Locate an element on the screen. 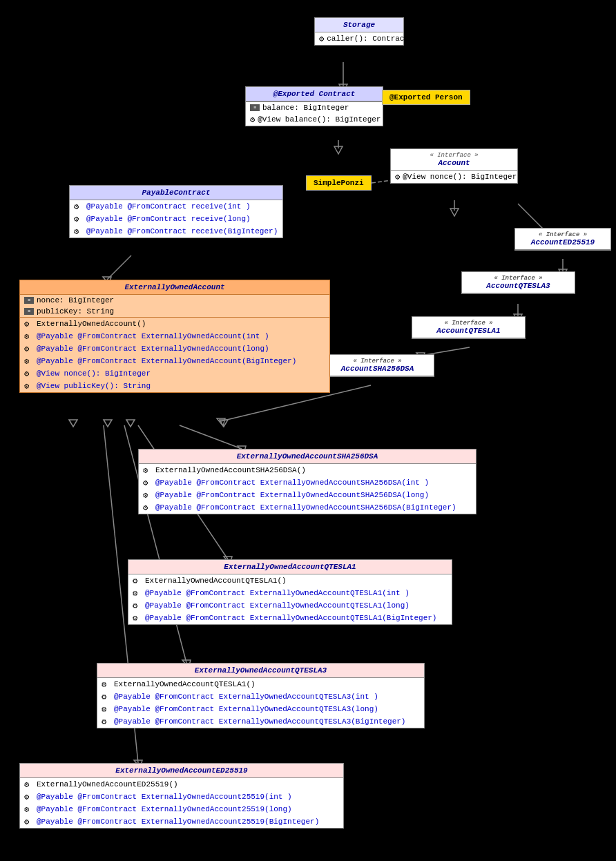 This screenshot has height=861, width=616. interface-qtesla1-header: « Interface » AccountQTESLA1 is located at coordinates (468, 327).